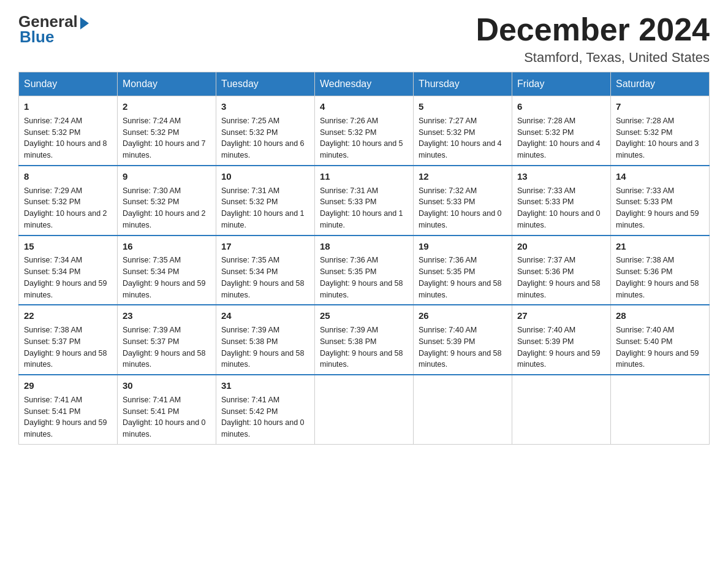 The width and height of the screenshot is (728, 563). Describe the element at coordinates (167, 209) in the screenshot. I see `day-info: Sunrise: 7:30 AMSunset: 5:32 PMDaylight:…` at that location.